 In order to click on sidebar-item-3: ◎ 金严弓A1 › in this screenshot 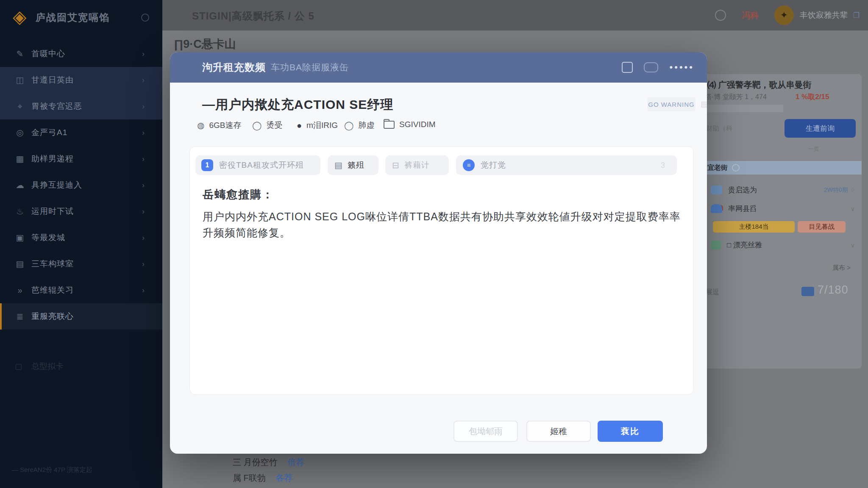, I will do `click(81, 133)`.